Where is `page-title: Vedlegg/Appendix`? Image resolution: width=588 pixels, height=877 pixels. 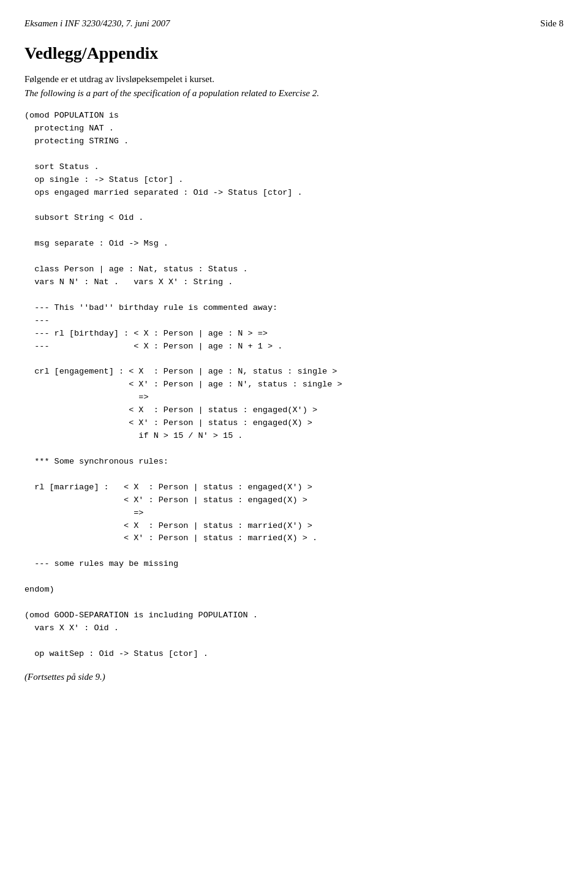
page-title: Vedlegg/Appendix is located at coordinates (294, 53).